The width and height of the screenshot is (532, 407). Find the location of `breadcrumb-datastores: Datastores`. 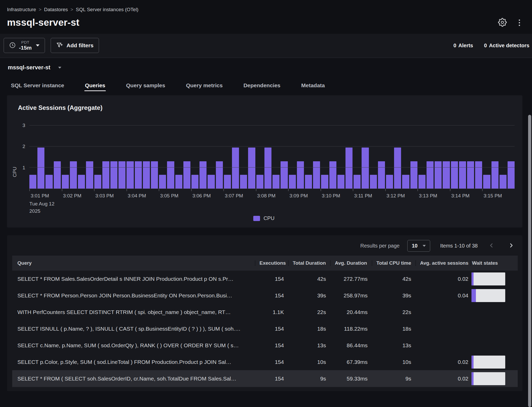

breadcrumb-datastores: Datastores is located at coordinates (56, 10).